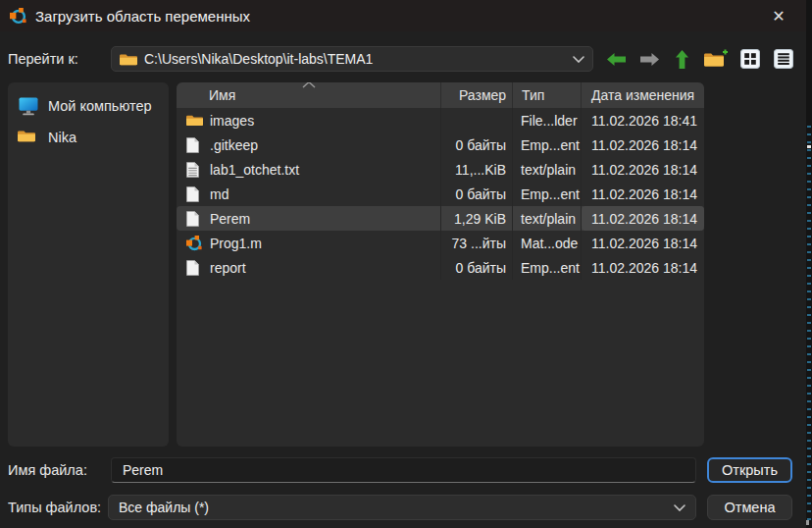 The image size is (812, 528). What do you see at coordinates (440, 169) in the screenshot?
I see `file-row: lab1_otchet.txt11,...KiBtext/plain11.02.…` at bounding box center [440, 169].